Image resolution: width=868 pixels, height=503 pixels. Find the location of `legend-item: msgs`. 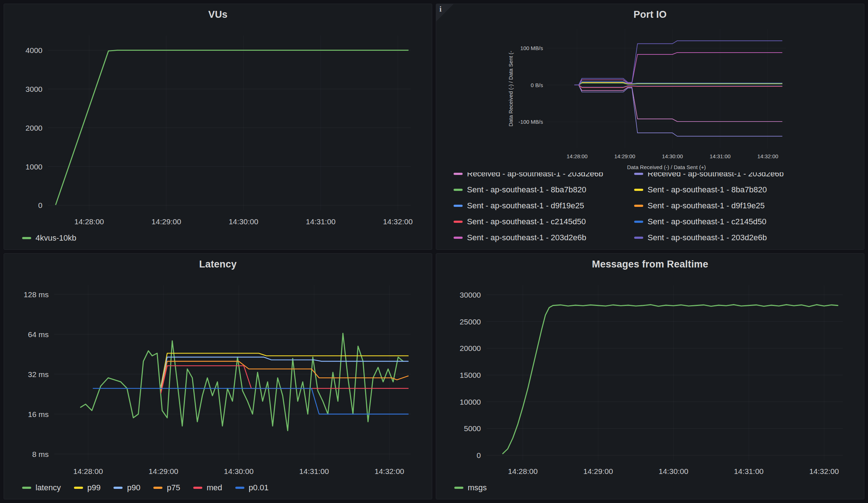

legend-item: msgs is located at coordinates (471, 488).